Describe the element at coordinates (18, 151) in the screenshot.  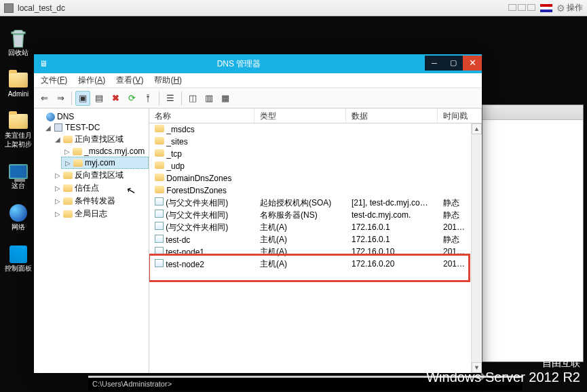
I see `desktop-icons-column: 回收站Admini美宜佳月上架初步这台网络控制面板` at that location.